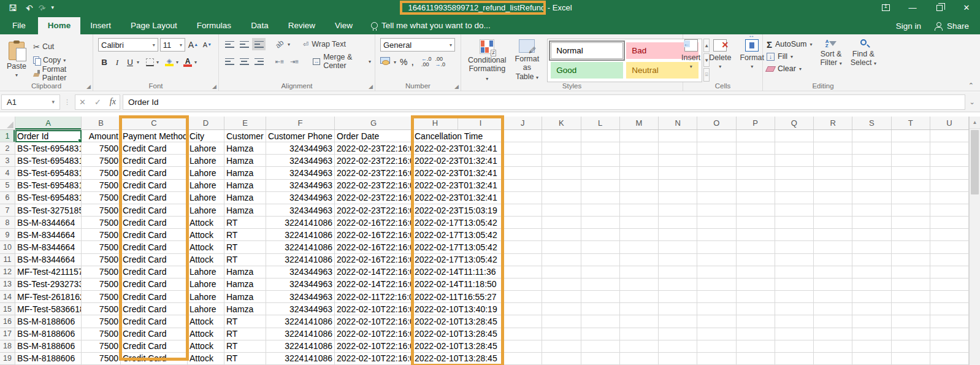 This screenshot has width=980, height=365. Describe the element at coordinates (639, 285) in the screenshot. I see `cell-M13` at that location.